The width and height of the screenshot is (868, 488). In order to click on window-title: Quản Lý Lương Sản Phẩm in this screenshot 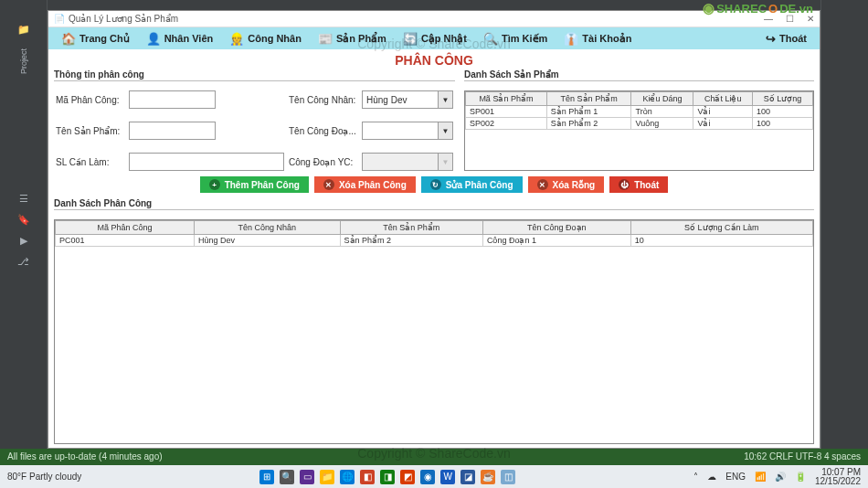, I will do `click(123, 18)`.